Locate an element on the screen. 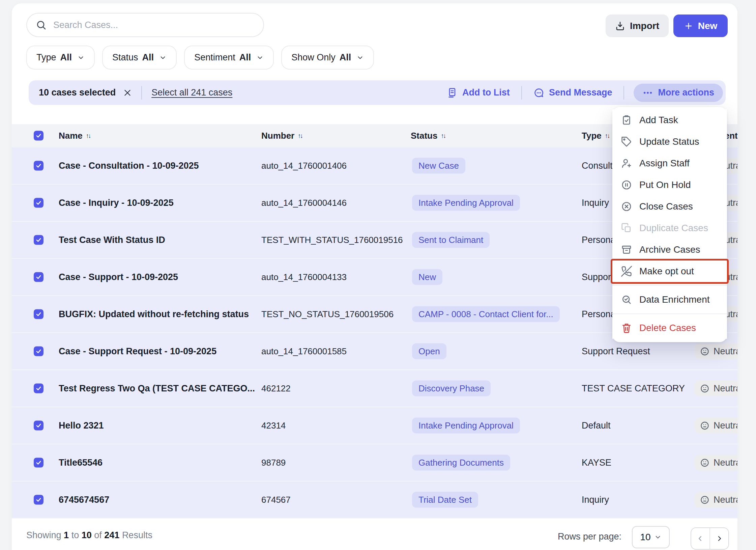 The image size is (756, 550). table-row: Test Regress Two Qa (TEST CASE CATEGO...… is located at coordinates (375, 389).